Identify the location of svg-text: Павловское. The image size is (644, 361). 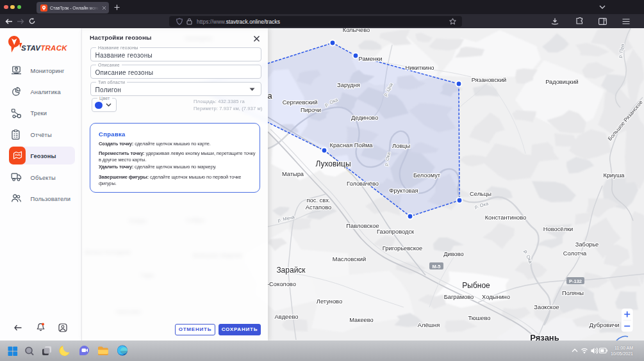
(363, 226).